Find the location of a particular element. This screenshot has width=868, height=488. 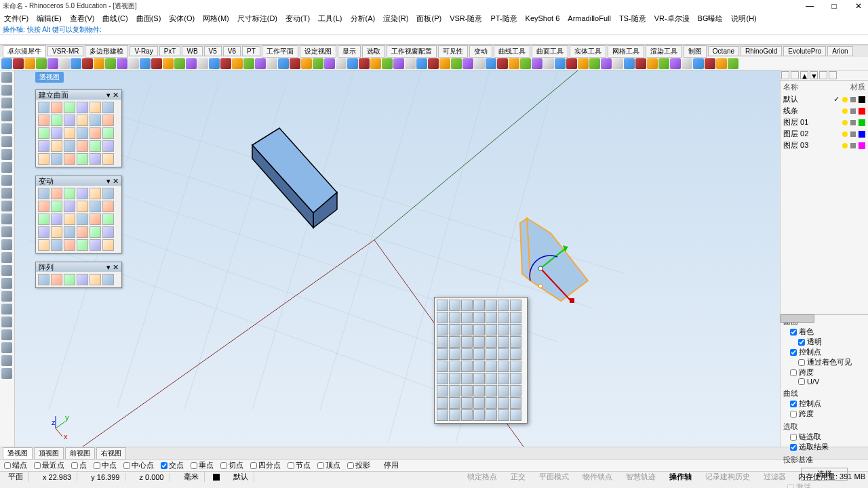

panel-array: 阵列▾ ✕ is located at coordinates (79, 275).